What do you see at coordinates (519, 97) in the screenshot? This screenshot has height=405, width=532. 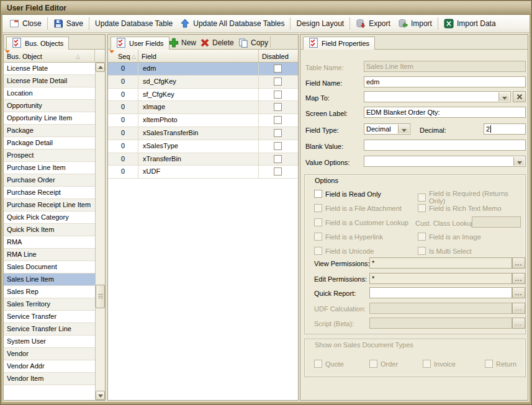 I see `map-to-clear-button` at bounding box center [519, 97].